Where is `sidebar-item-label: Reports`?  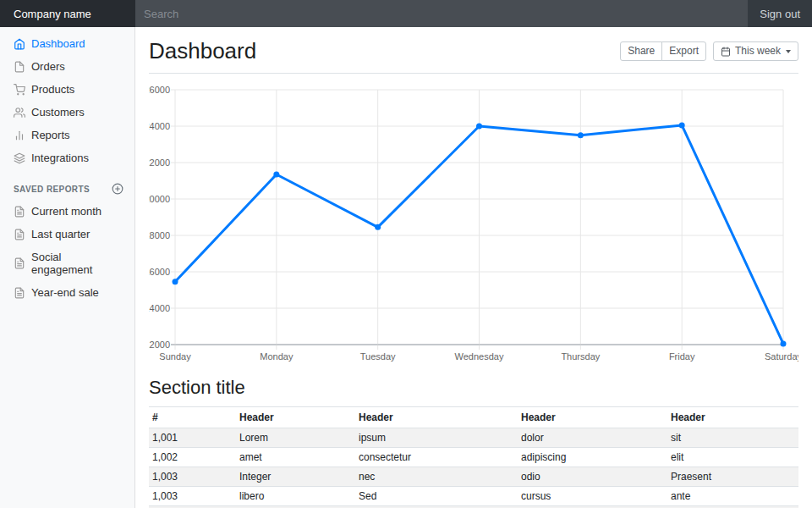 sidebar-item-label: Reports is located at coordinates (51, 135).